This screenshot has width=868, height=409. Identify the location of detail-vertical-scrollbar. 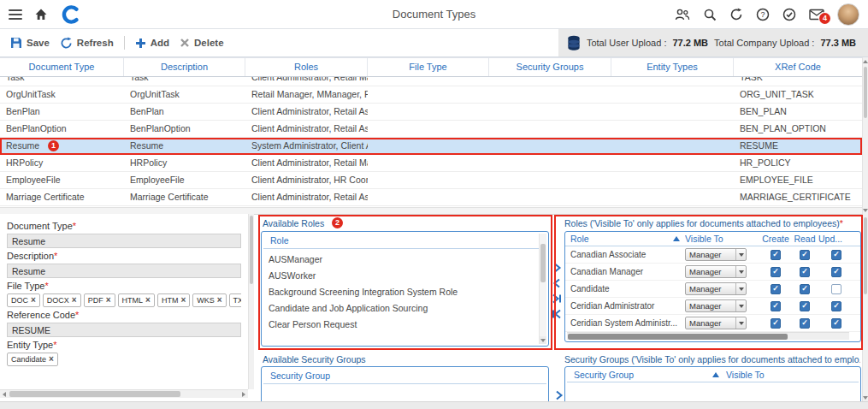
(865, 308).